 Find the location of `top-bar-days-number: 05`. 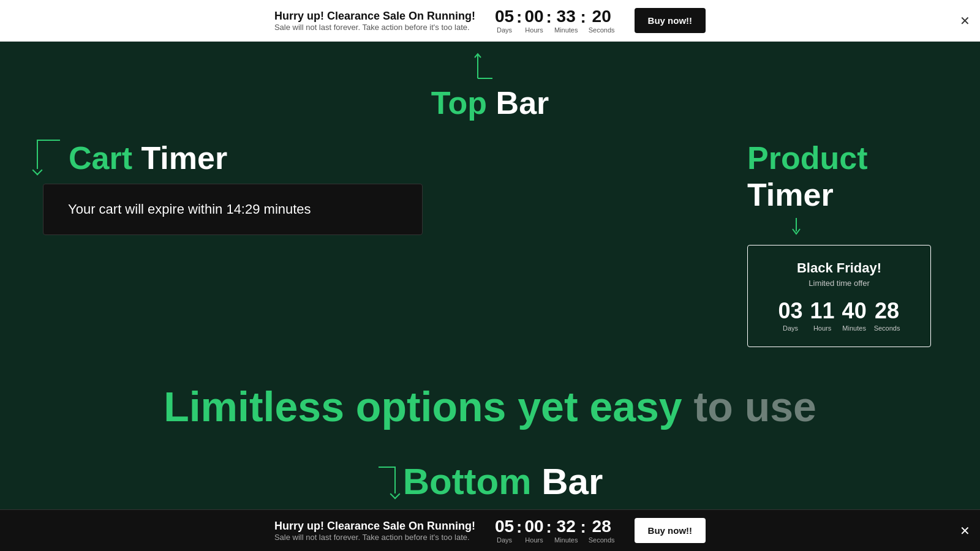

top-bar-days-number: 05 is located at coordinates (505, 17).